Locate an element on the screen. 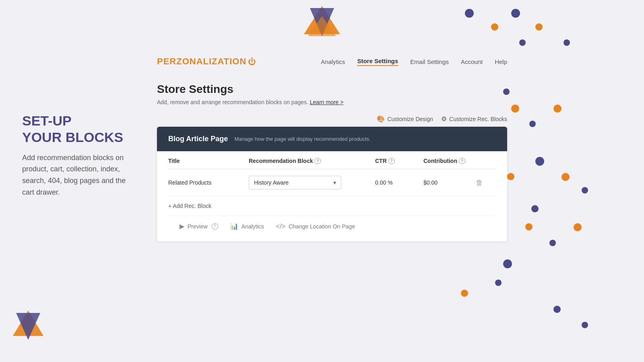  decorative-dot-d15 is located at coordinates (535, 209).